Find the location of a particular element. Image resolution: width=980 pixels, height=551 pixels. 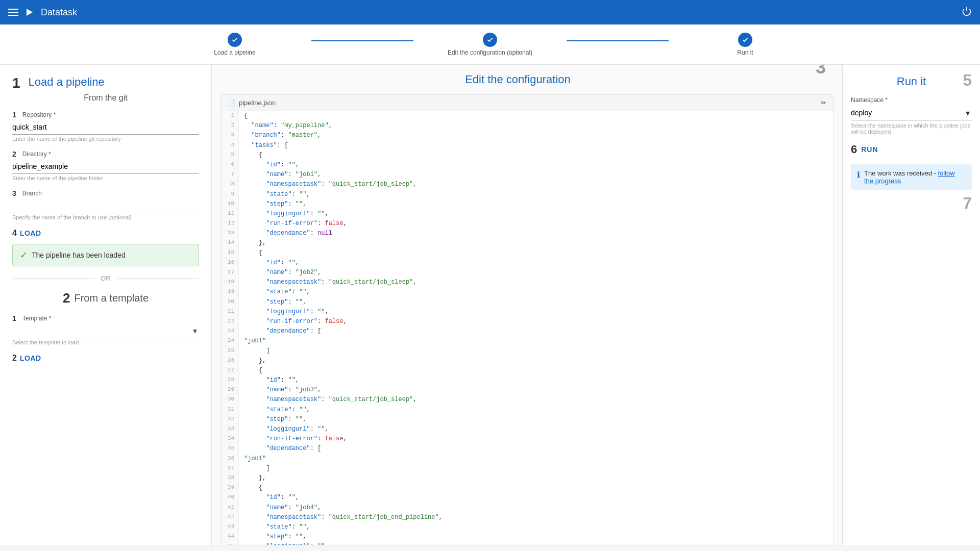

line-content: "tasks": [ is located at coordinates (266, 146).